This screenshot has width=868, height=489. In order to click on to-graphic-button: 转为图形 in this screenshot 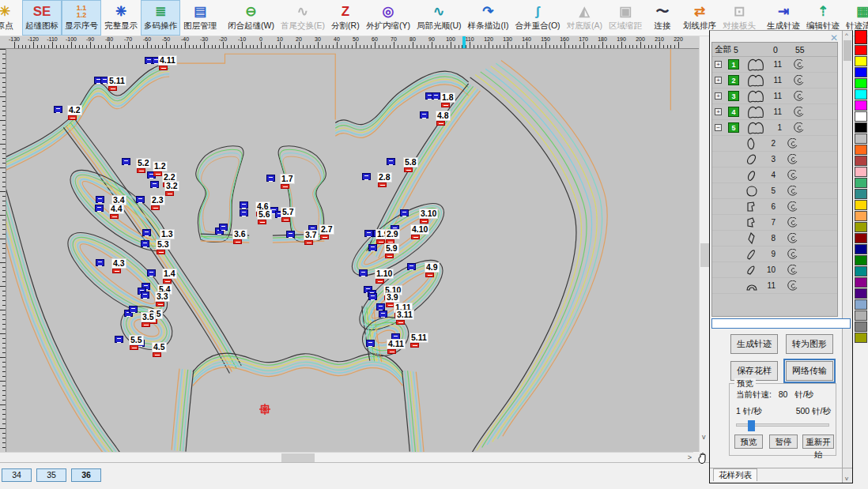, I will do `click(810, 344)`.